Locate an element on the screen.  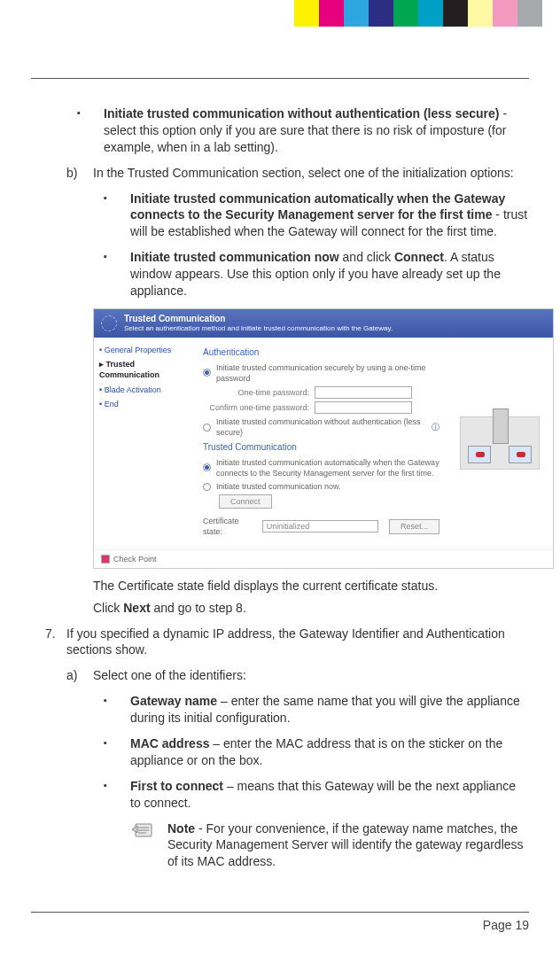
radio-noauth is located at coordinates (207, 427).